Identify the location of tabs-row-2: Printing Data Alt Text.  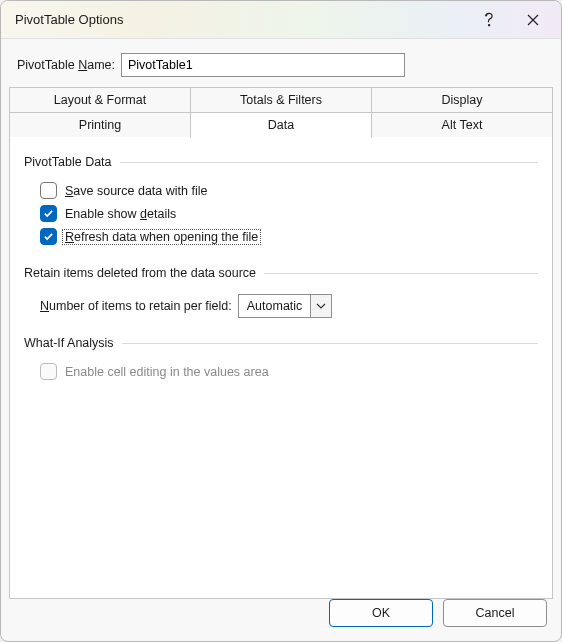
(281, 125).